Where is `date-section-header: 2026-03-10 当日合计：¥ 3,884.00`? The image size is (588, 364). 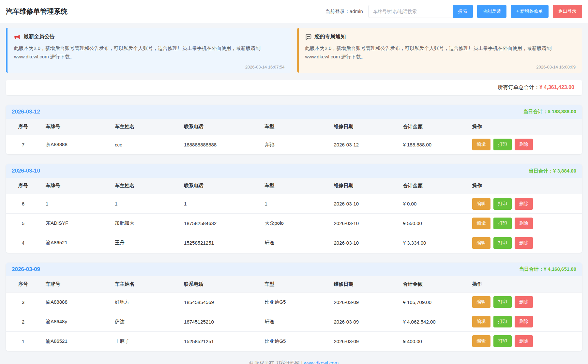 date-section-header: 2026-03-10 当日合计：¥ 3,884.00 is located at coordinates (294, 171).